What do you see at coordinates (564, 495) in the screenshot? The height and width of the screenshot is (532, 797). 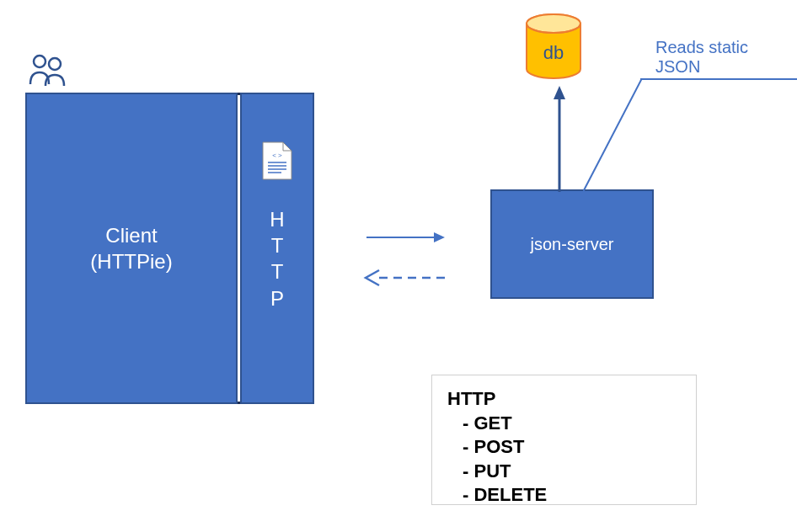 I see `http-method-item: - DELETE` at bounding box center [564, 495].